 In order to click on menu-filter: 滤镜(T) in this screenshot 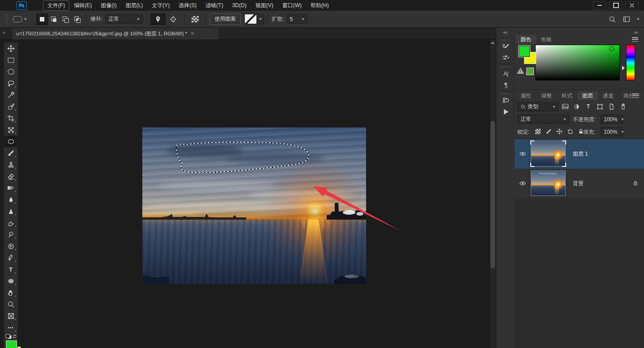, I will do `click(214, 5)`.